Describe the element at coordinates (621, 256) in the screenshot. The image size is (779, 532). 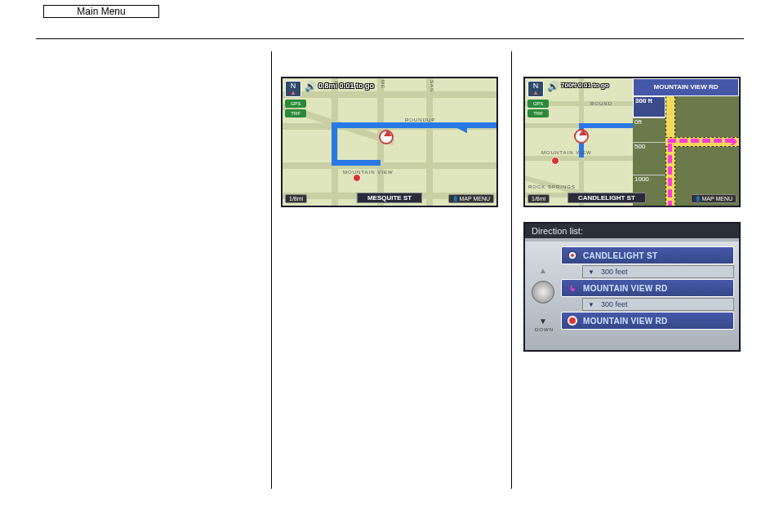
I see `direction-row-label: CANDLELIGHT ST` at that location.